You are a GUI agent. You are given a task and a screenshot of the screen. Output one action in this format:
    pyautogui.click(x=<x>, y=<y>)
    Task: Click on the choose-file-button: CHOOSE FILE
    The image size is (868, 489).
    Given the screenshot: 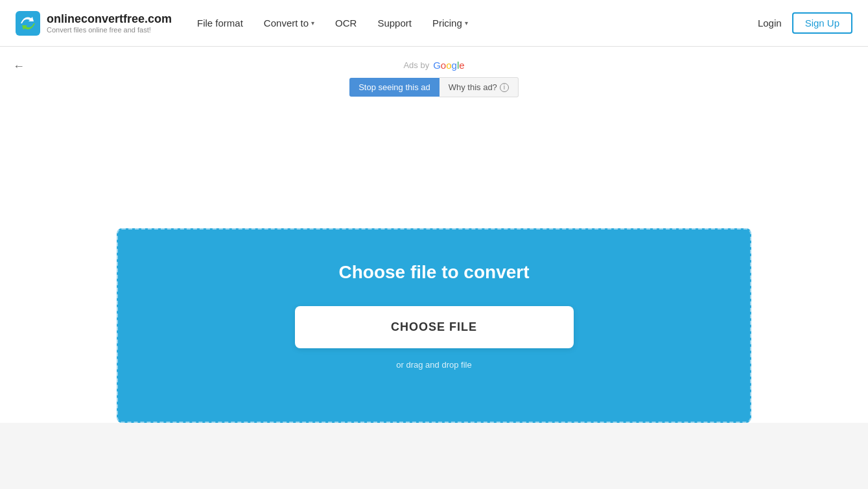 What is the action you would take?
    pyautogui.click(x=434, y=327)
    